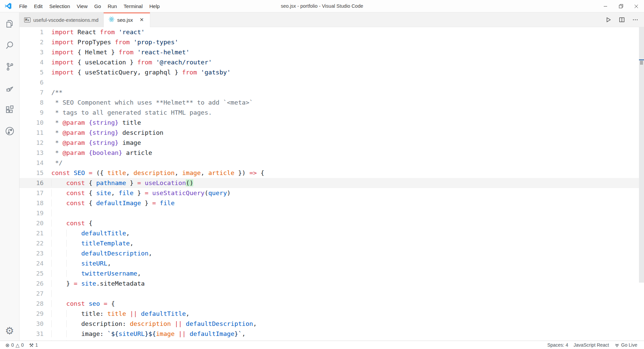 The width and height of the screenshot is (644, 349). I want to click on code-line-21: 21 defaultTitle,, so click(332, 233).